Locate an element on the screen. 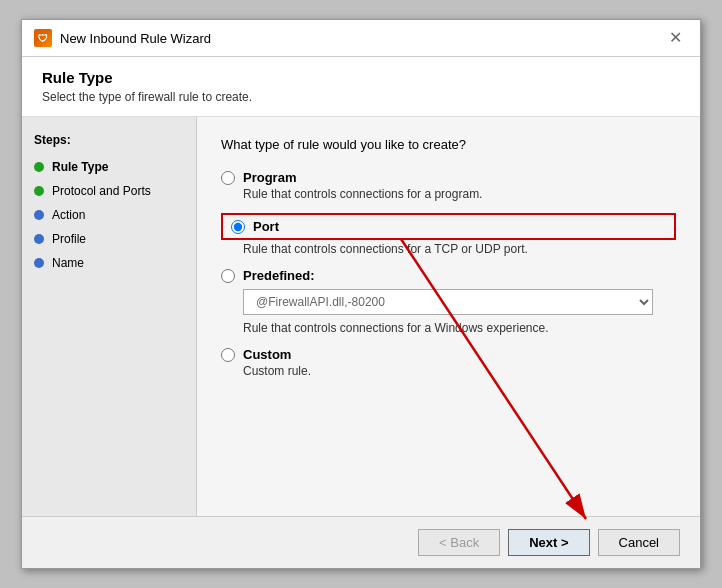 Image resolution: width=722 pixels, height=588 pixels. step-dot-name is located at coordinates (39, 263).